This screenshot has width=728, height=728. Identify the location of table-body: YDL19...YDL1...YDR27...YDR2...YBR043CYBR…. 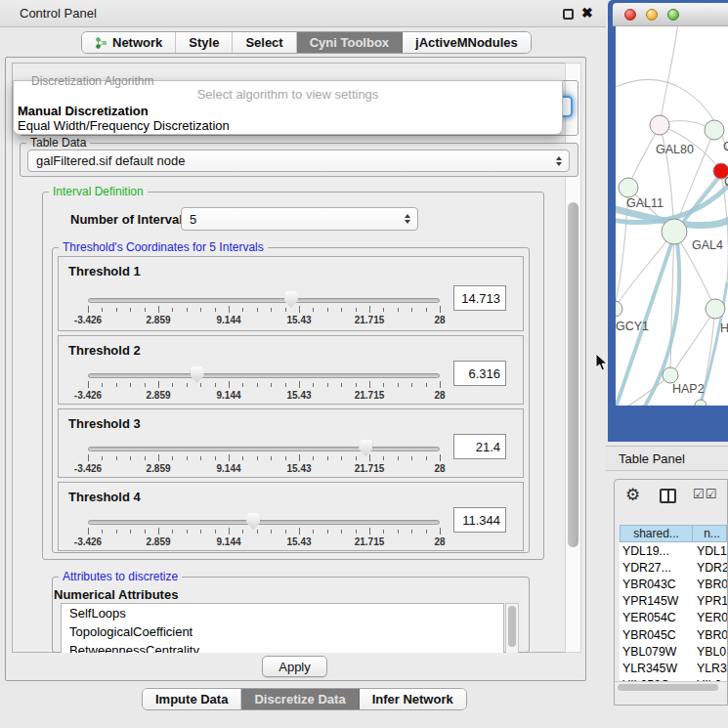
(673, 612).